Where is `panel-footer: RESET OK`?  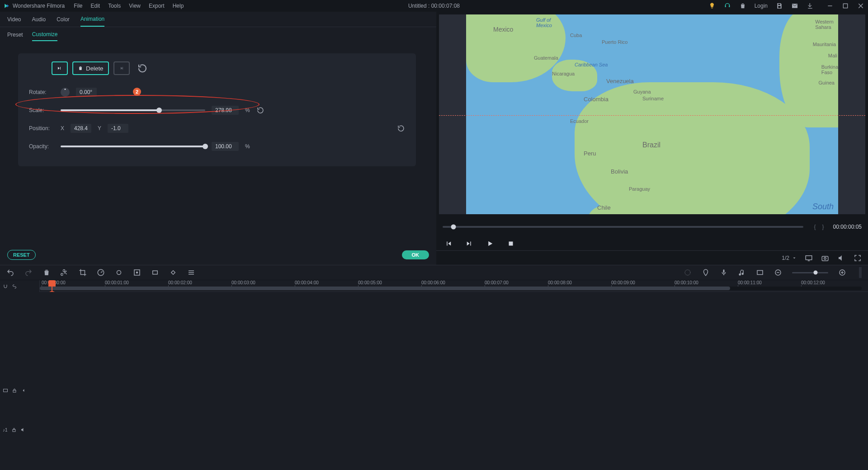 panel-footer: RESET OK is located at coordinates (218, 255).